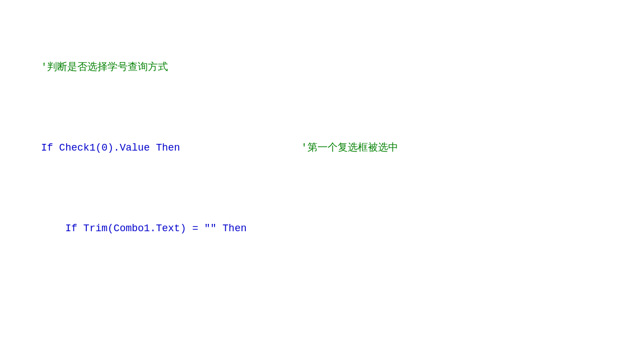  What do you see at coordinates (143, 228) in the screenshot?
I see `code-if-trim: If Trim(Combo1.Text) = "" Then` at bounding box center [143, 228].